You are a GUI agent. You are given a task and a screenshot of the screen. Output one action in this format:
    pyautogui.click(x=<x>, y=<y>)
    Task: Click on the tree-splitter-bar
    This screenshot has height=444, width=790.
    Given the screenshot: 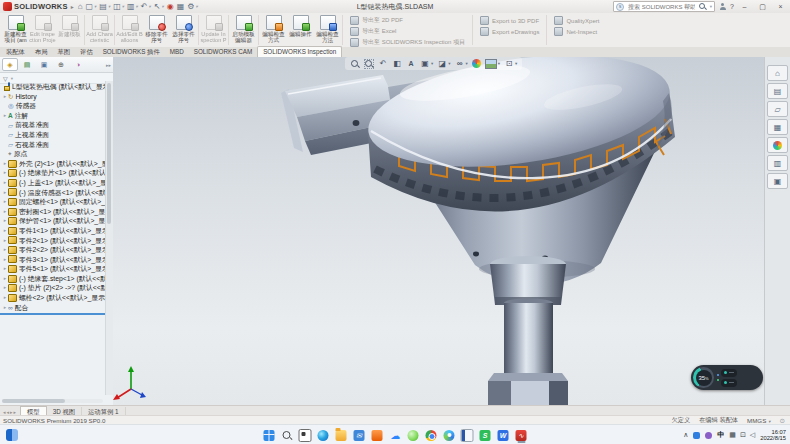 What is the action you would take?
    pyautogui.click(x=53, y=314)
    